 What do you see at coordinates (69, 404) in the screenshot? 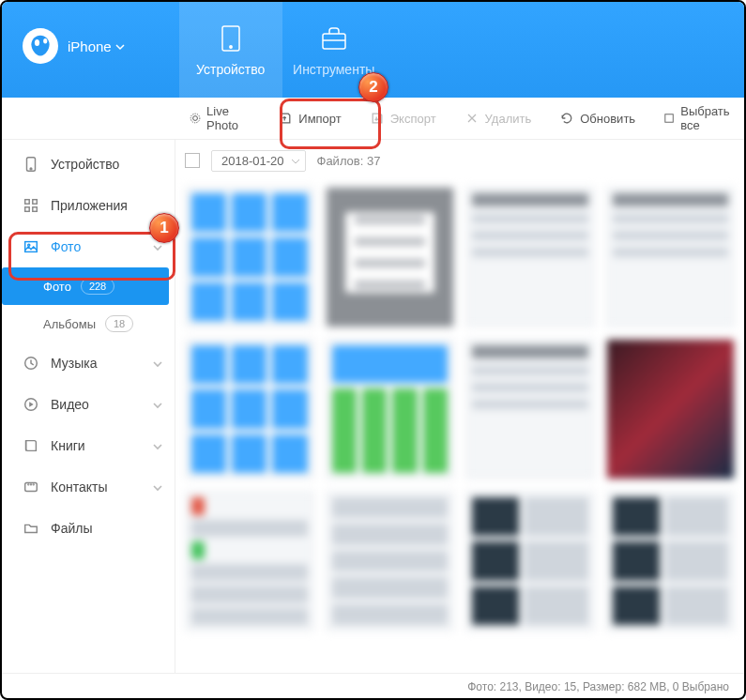
I see `sidebar-item-label: Видео` at bounding box center [69, 404].